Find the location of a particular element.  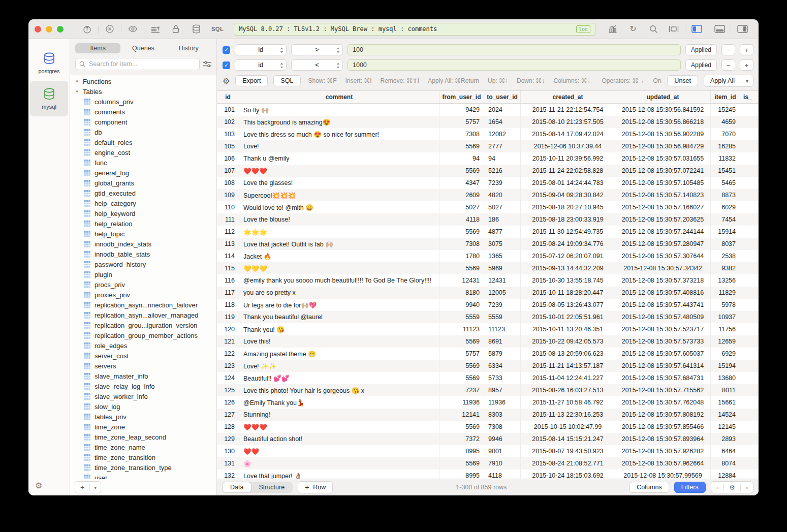

cell-item_id: 2893 is located at coordinates (726, 439).